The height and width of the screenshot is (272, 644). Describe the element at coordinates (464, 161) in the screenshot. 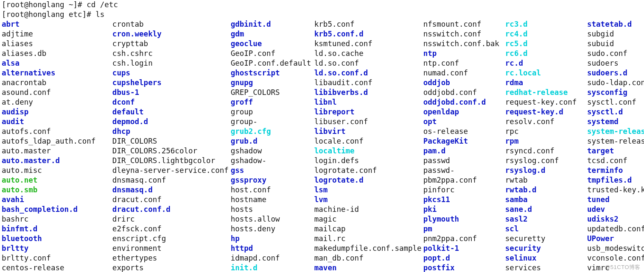

I see `ls-entry: passwd` at that location.